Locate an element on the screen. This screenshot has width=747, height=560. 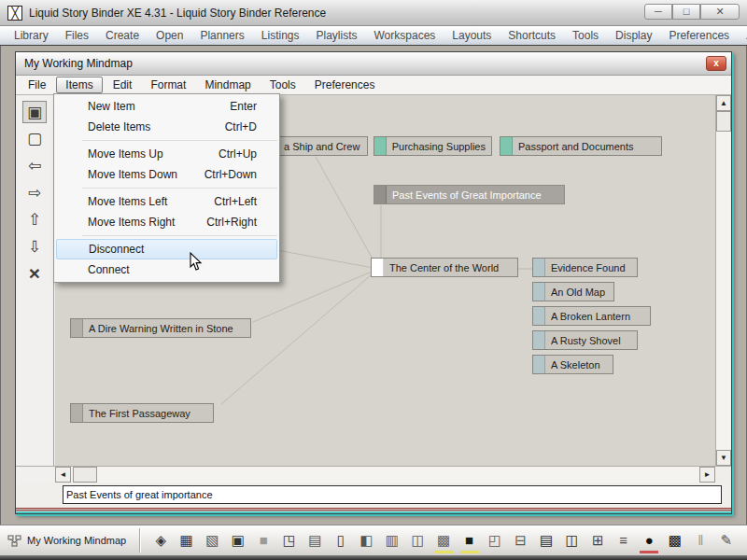
menu-item-new-item: New ItemEnter is located at coordinates (166, 106).